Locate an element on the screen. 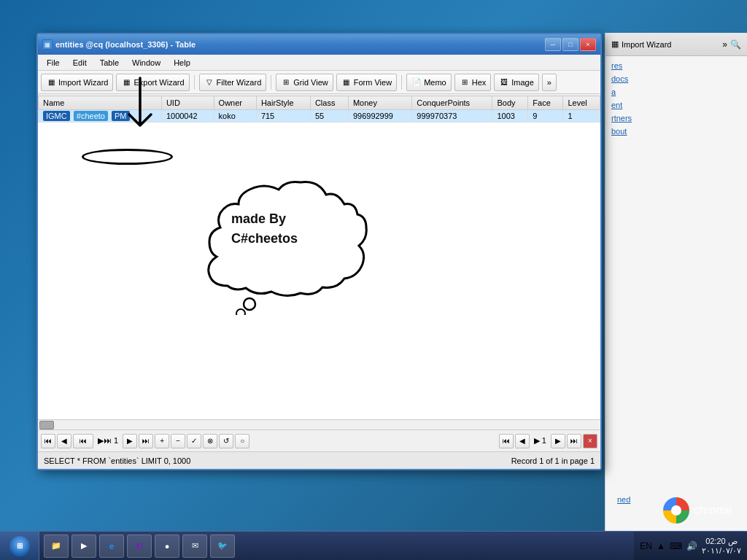 The image size is (747, 560). chrome-inner-circle is located at coordinates (676, 510).